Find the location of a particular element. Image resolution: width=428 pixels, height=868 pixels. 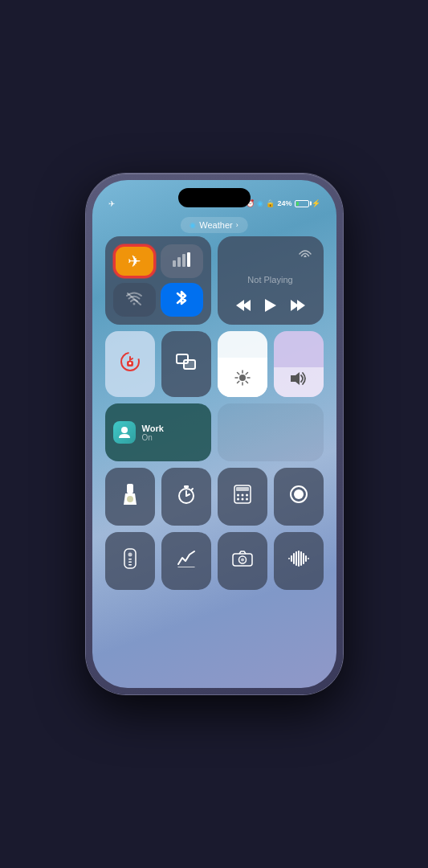

next-button is located at coordinates (298, 307).